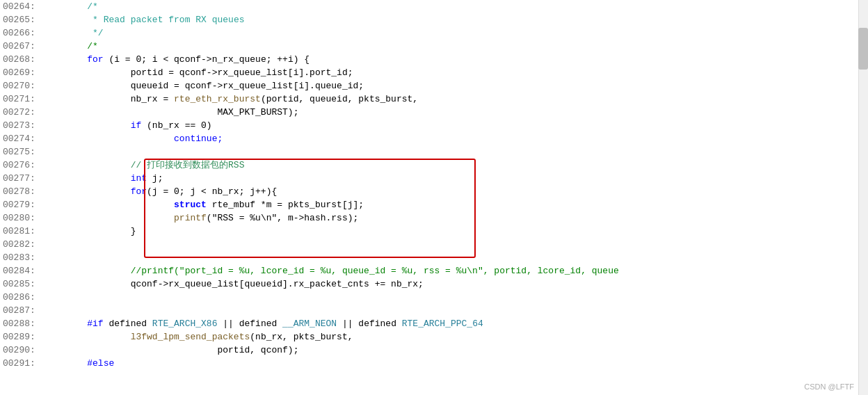  I want to click on line-code: //printf("port_id = %u, lcore_id = %u, q…, so click(455, 271).